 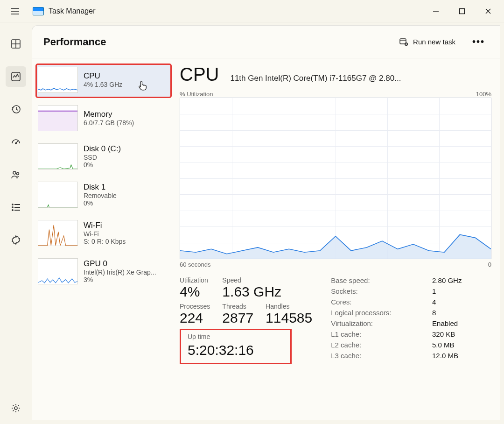 I want to click on resource-memory: Memory 6.0/7.7 GB (78%), so click(x=104, y=119).